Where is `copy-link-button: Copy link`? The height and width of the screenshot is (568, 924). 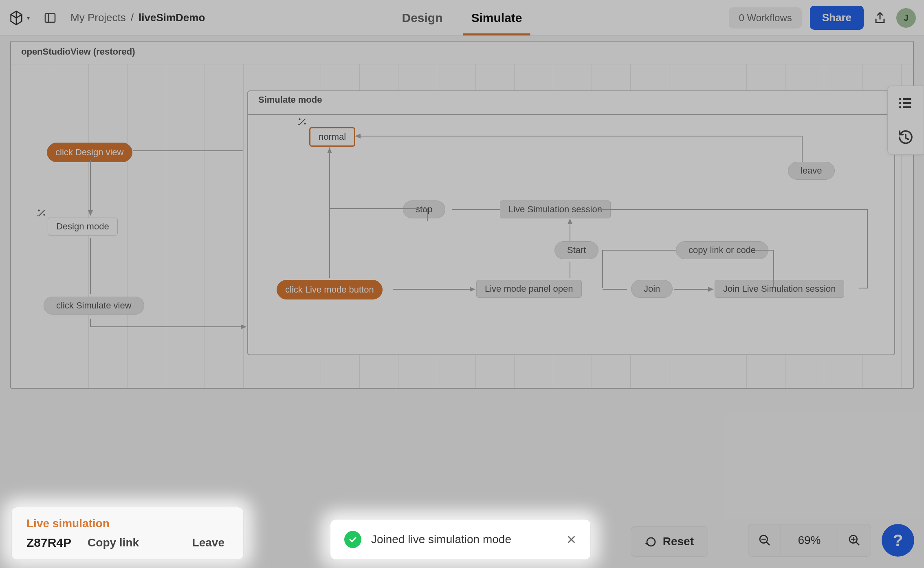 copy-link-button: Copy link is located at coordinates (113, 543).